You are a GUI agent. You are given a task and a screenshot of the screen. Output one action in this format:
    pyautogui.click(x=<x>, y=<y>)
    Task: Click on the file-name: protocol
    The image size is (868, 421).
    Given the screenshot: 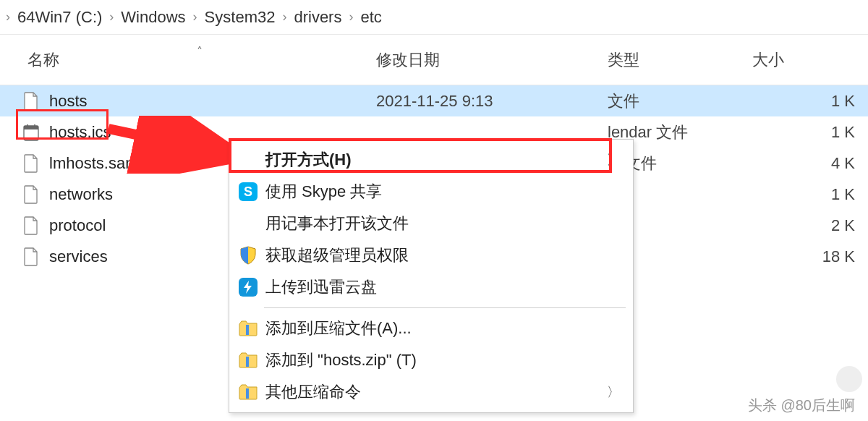 What is the action you would take?
    pyautogui.click(x=77, y=226)
    